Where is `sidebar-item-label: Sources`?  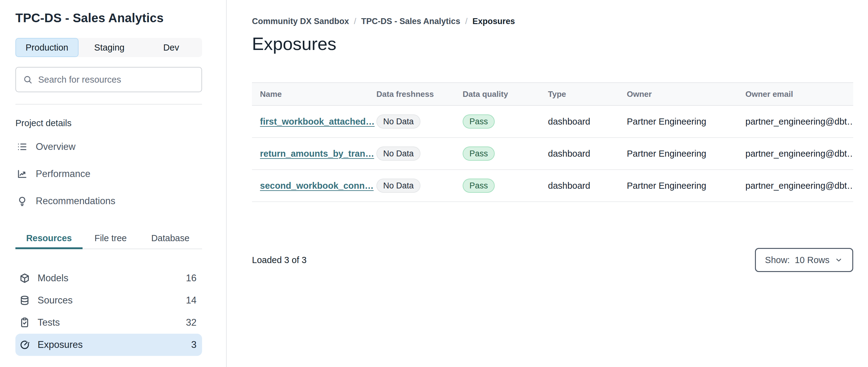 sidebar-item-label: Sources is located at coordinates (55, 300).